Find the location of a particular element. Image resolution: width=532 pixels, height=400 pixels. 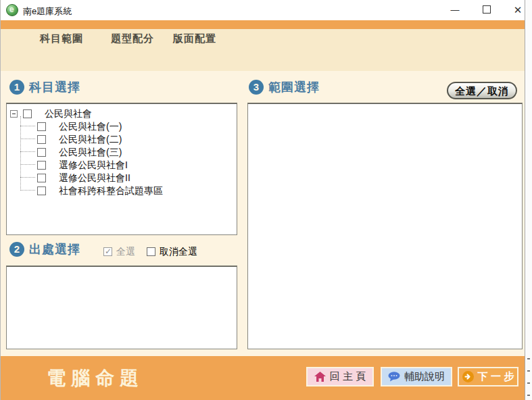

next-step-button: 下 一 步 is located at coordinates (488, 377).